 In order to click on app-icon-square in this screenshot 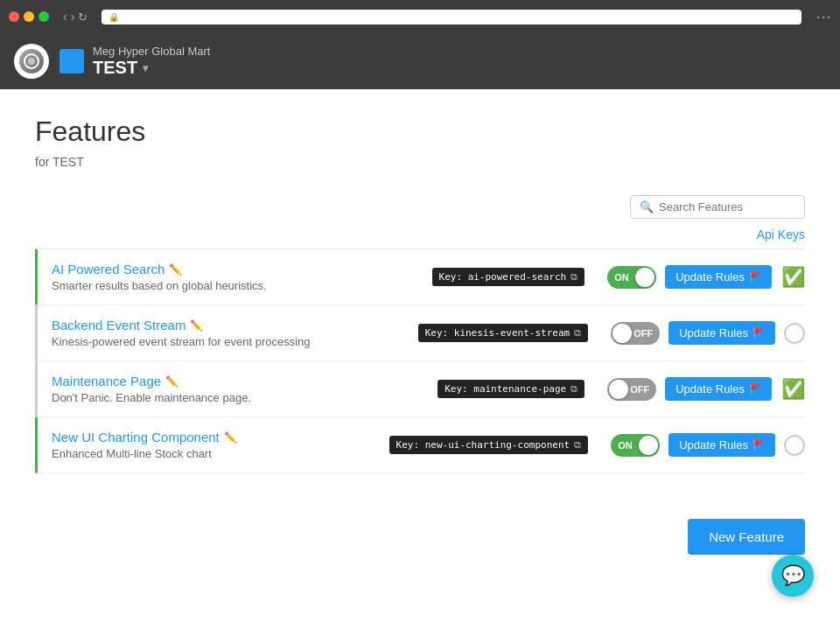, I will do `click(72, 61)`.